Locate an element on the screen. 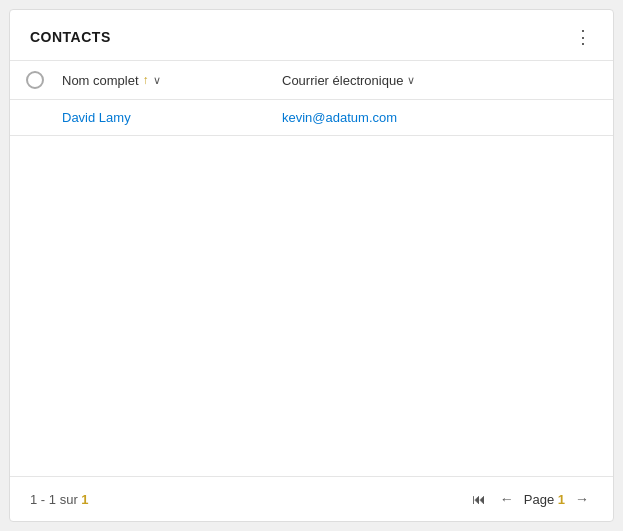 The width and height of the screenshot is (623, 531). next-page-button: → is located at coordinates (582, 499).